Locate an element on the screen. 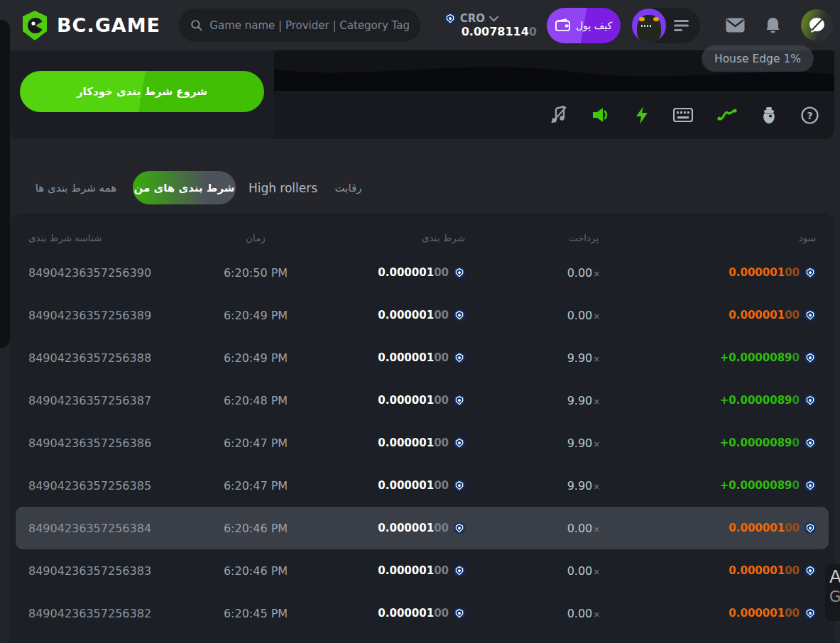 The height and width of the screenshot is (643, 840). chat-slash-icon is located at coordinates (817, 26).